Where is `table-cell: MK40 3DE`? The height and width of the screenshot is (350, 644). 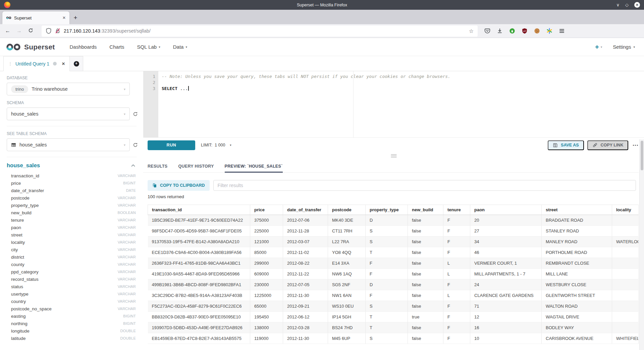 table-cell: MK40 3DE is located at coordinates (347, 220).